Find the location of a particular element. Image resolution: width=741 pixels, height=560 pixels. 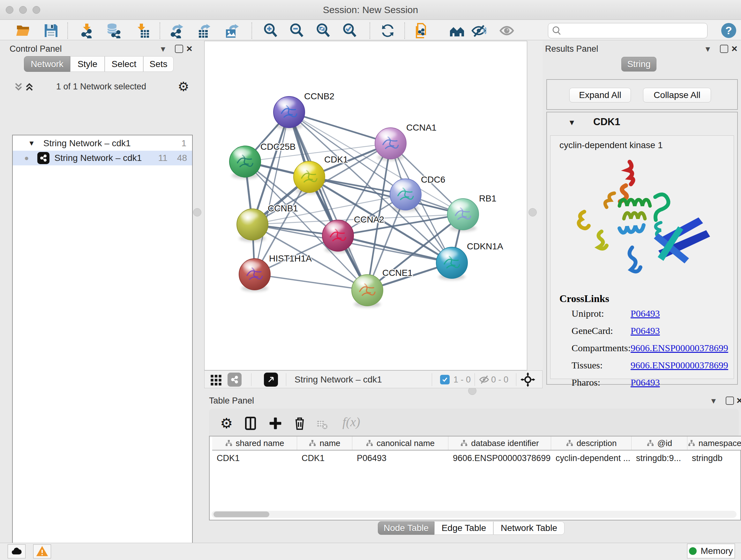

show-columns-icon is located at coordinates (251, 423).